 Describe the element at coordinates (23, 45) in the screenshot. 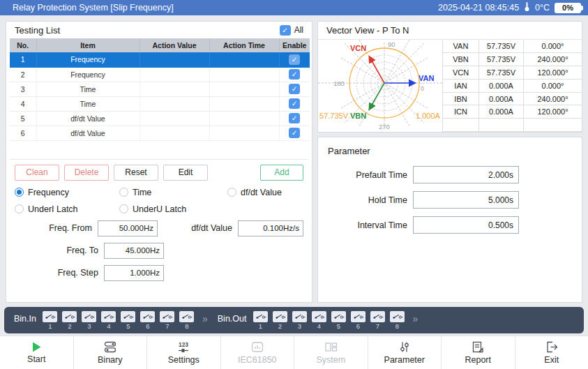

I see `col-no: No.` at that location.